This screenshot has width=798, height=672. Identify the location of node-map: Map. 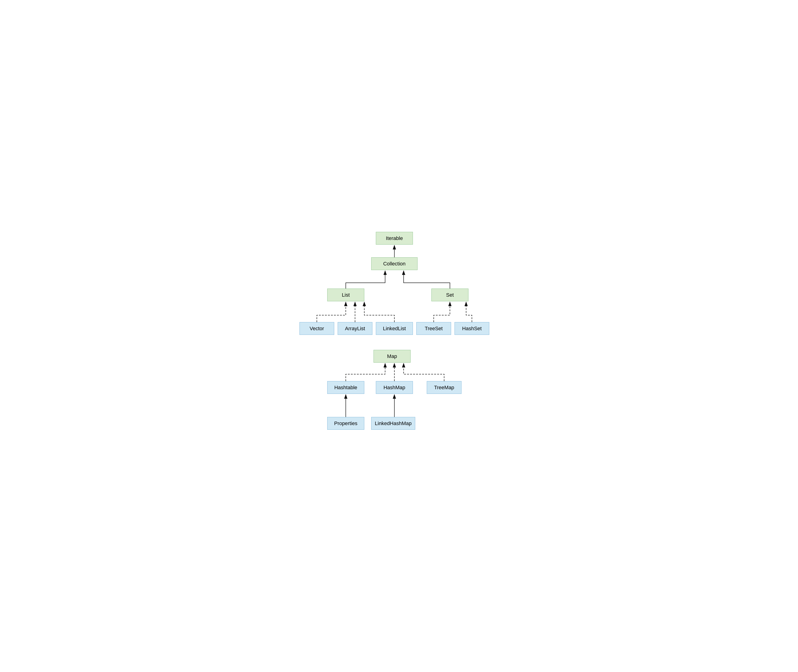
(392, 356).